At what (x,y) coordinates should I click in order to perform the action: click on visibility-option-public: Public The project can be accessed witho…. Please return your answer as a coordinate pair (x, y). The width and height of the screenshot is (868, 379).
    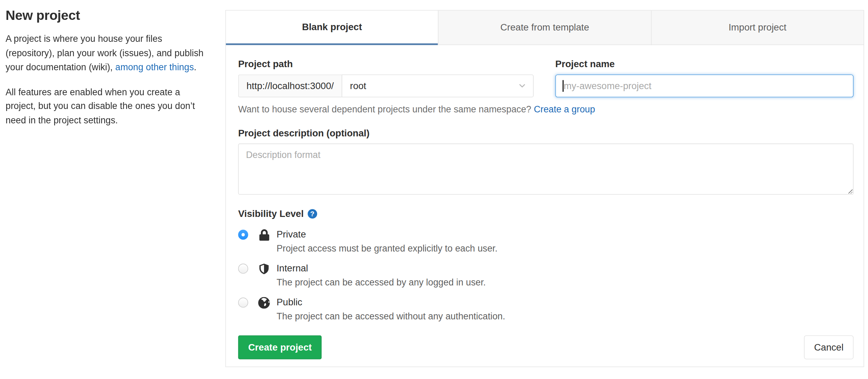
    Looking at the image, I should click on (546, 309).